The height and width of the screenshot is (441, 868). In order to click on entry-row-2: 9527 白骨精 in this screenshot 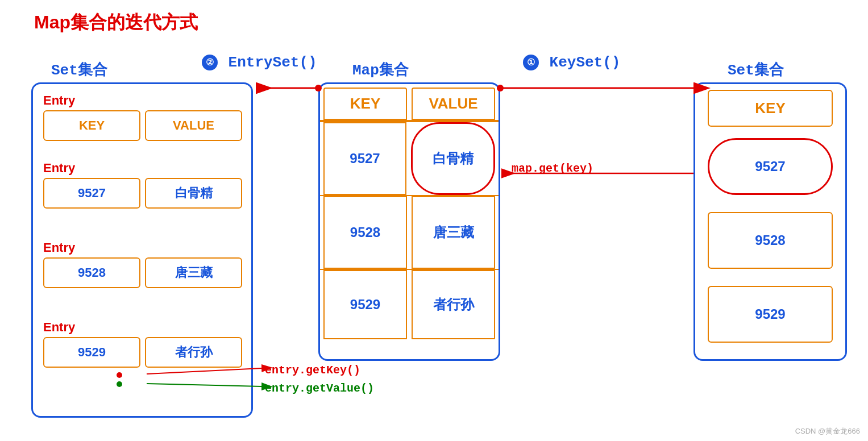, I will do `click(143, 193)`.